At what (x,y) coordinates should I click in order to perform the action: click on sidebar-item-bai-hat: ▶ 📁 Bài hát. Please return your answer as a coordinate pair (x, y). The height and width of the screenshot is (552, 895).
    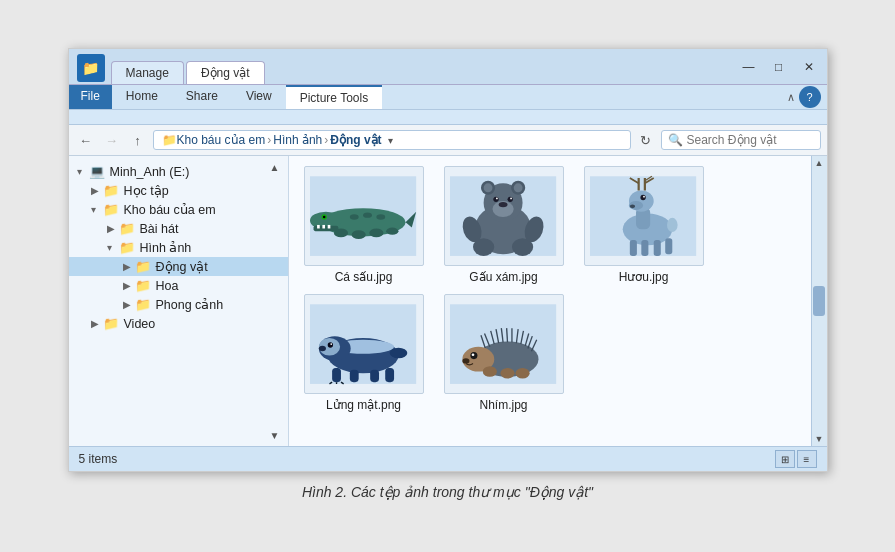
    Looking at the image, I should click on (178, 228).